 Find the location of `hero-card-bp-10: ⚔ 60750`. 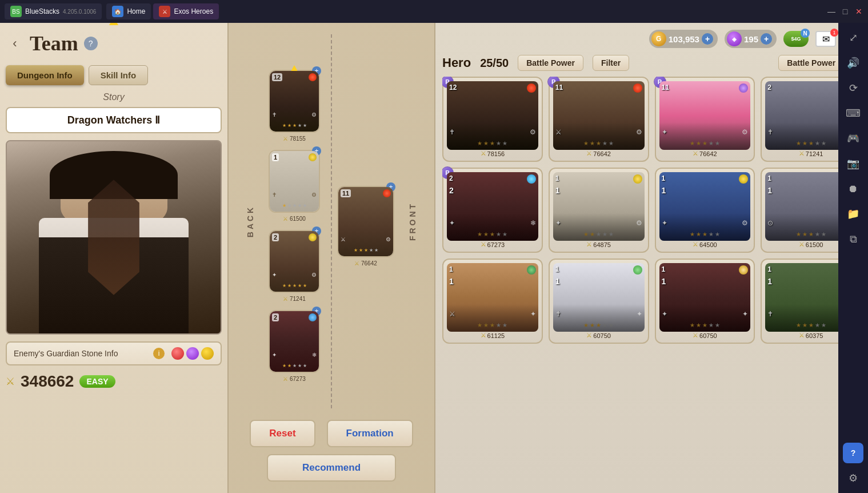

hero-card-bp-10: ⚔ 60750 is located at coordinates (599, 335).